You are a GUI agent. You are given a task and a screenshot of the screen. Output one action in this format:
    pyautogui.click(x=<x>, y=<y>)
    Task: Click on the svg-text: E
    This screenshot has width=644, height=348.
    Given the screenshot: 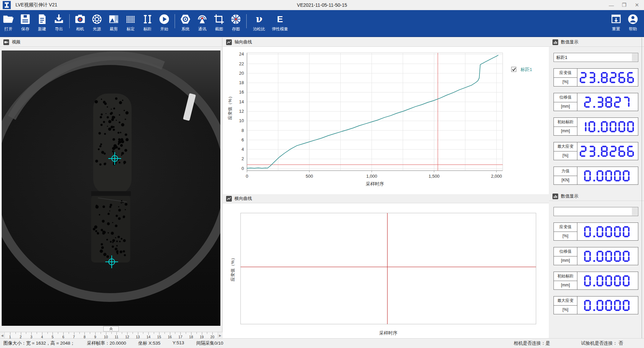 What is the action you would take?
    pyautogui.click(x=280, y=19)
    